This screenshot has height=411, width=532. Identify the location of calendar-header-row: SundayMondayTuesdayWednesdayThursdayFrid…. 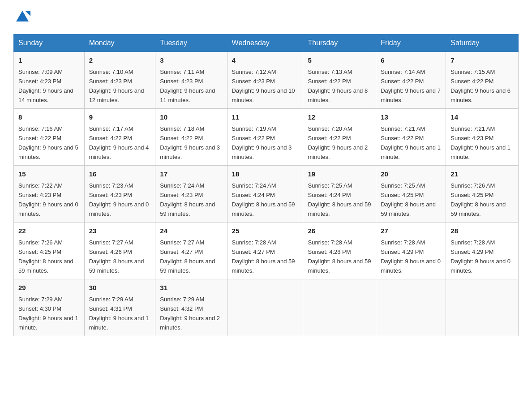
(266, 43).